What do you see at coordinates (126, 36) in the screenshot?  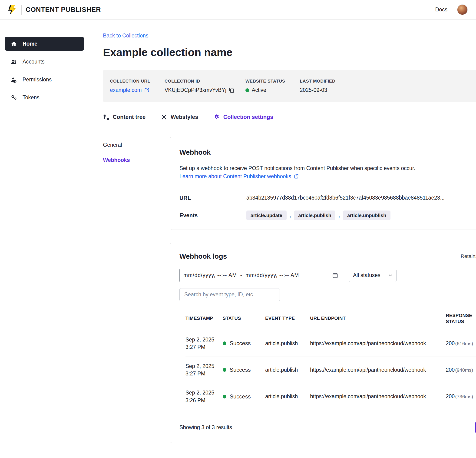 I see `back-to-collections-link: Back to Collections` at bounding box center [126, 36].